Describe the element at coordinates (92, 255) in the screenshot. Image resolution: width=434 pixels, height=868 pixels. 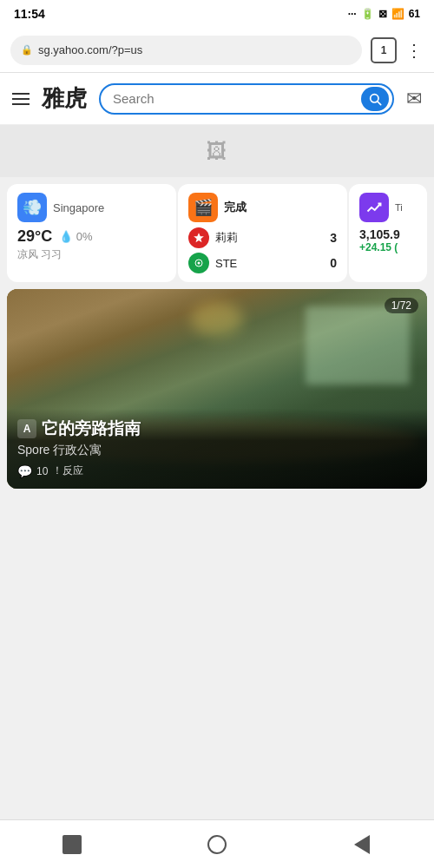
I see `weather-description: 凉风 习习` at that location.